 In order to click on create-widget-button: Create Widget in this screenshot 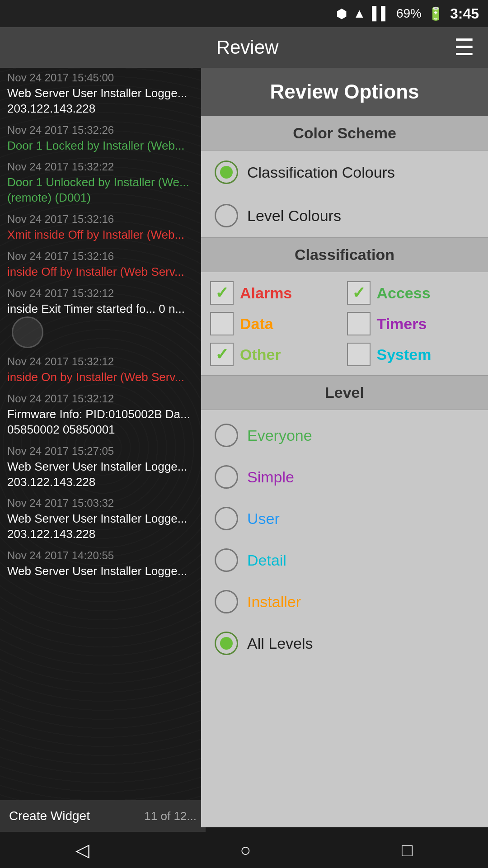, I will do `click(50, 816)`.